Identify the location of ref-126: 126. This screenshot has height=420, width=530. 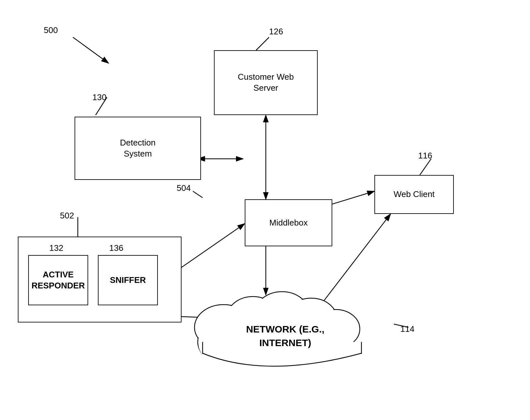
(276, 32).